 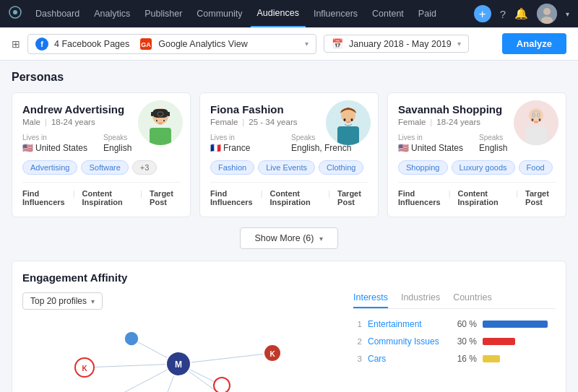 I want to click on row-2-label: Community Issues, so click(x=406, y=341).